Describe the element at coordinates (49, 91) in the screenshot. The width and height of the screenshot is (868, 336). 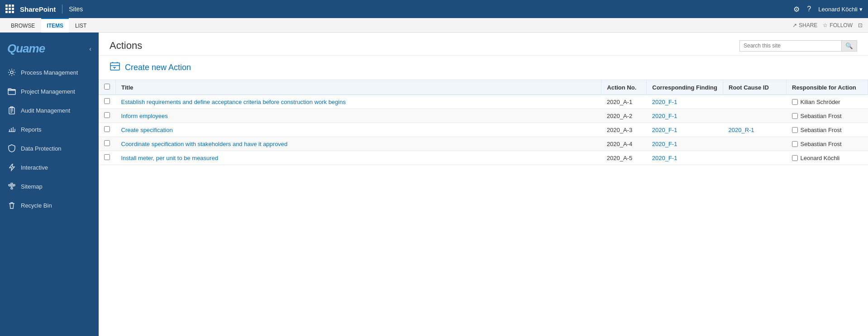
I see `sidebar-item-project-management: Project Management` at that location.